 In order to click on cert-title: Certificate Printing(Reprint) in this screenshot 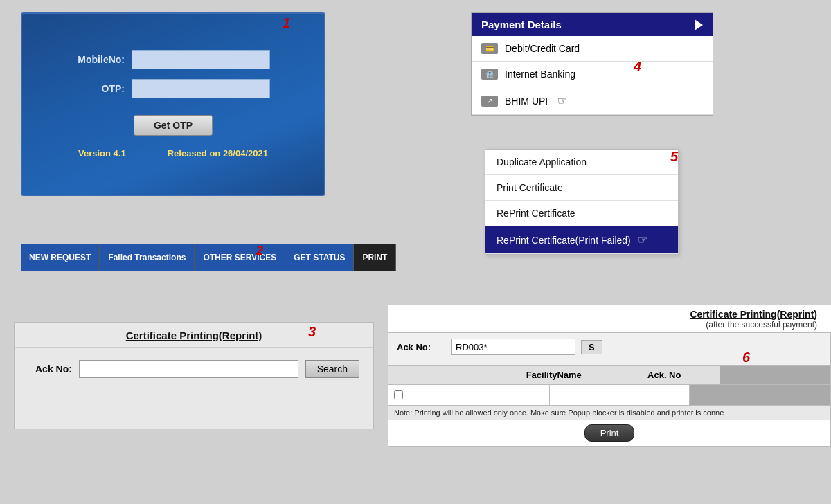, I will do `click(194, 335)`.